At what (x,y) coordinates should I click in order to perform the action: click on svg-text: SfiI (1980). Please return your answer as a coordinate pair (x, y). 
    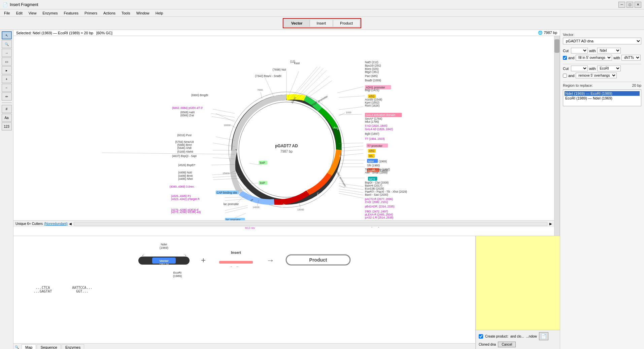
    Looking at the image, I should click on (373, 165).